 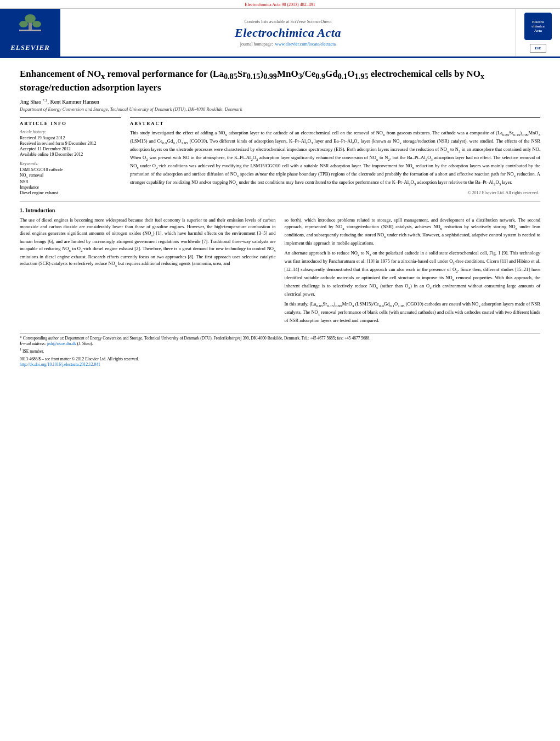 I want to click on keyword-2: NOx removal, so click(x=70, y=176).